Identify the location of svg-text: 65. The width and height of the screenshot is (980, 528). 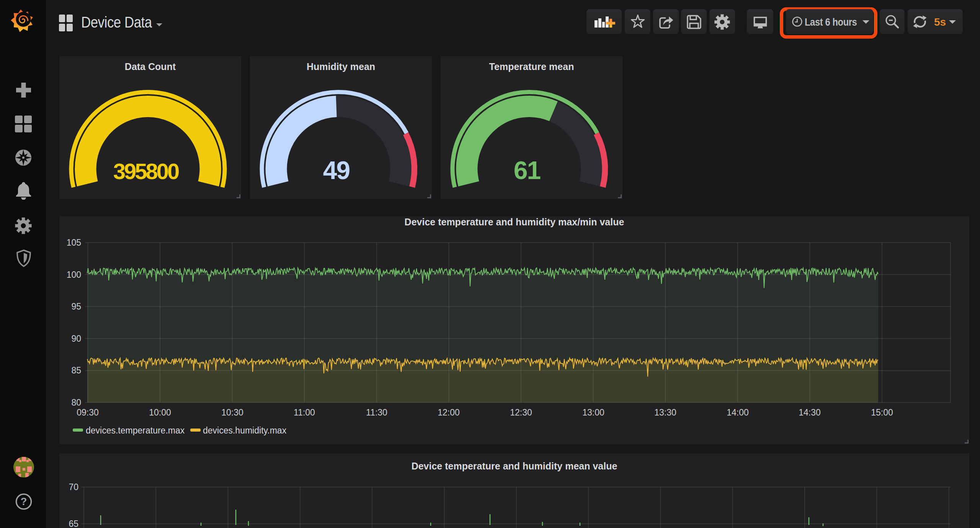
(74, 523).